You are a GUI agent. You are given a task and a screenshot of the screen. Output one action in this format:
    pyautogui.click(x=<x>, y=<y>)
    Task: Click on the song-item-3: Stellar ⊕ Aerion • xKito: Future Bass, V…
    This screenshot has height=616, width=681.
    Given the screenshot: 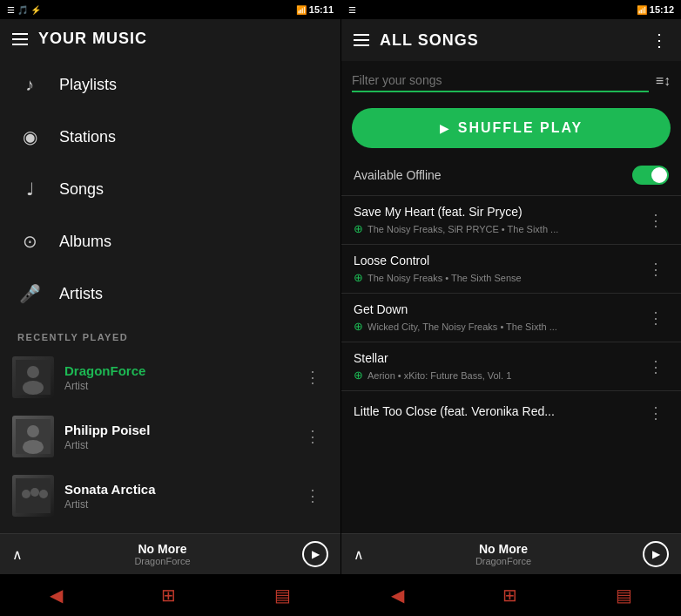 What is the action you would take?
    pyautogui.click(x=511, y=366)
    